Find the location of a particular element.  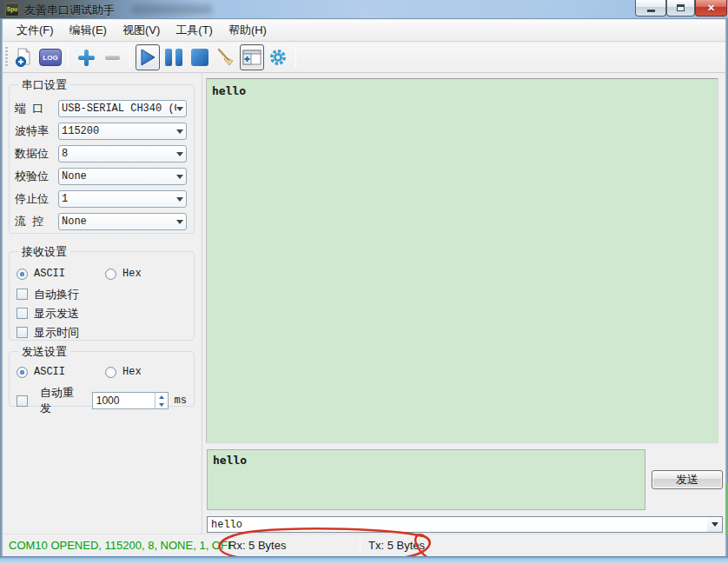

auto-newline-row: 自动换行 is located at coordinates (102, 294).